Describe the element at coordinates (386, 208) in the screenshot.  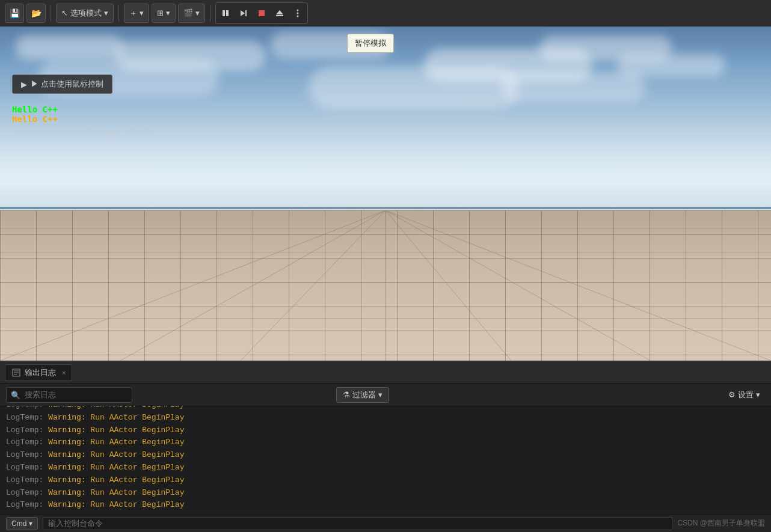
I see `horizon-line` at that location.